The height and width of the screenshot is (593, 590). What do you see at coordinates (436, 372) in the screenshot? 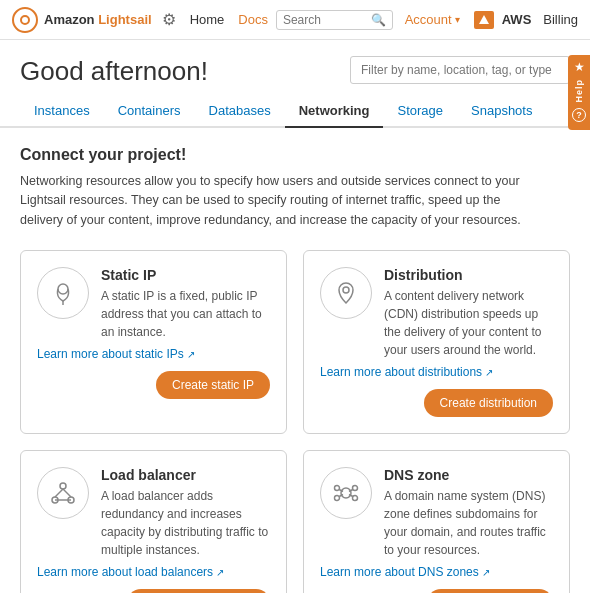
I see `distribution-link: Learn more about distributions ↗` at bounding box center [436, 372].